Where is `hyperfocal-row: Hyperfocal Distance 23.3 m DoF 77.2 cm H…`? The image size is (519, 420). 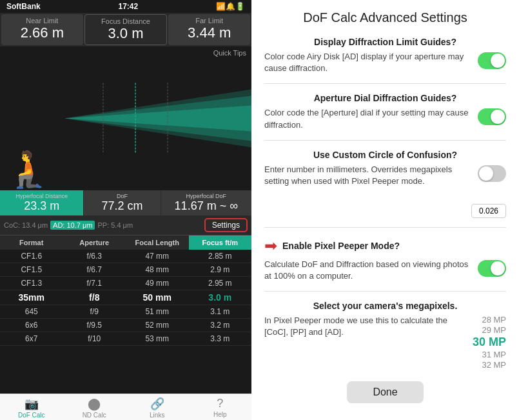 hyperfocal-row: Hyperfocal Distance 23.3 m DoF 77.2 cm H… is located at coordinates (126, 203).